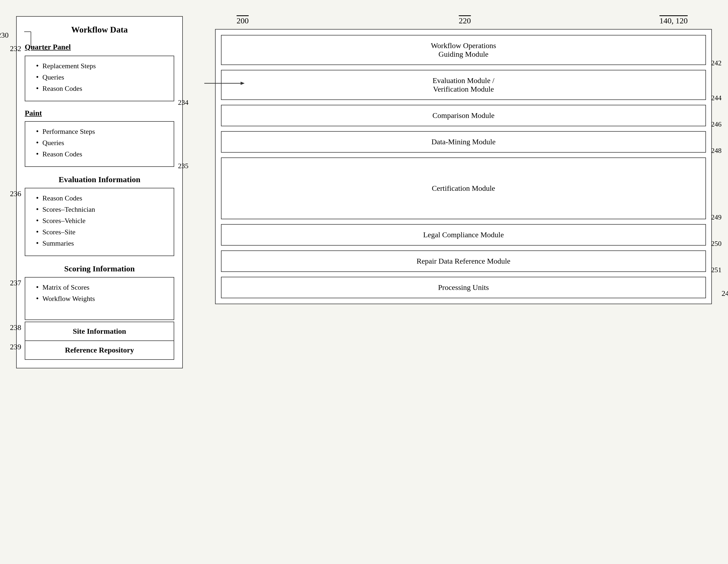 Image resolution: width=728 pixels, height=564 pixels. I want to click on scoring-item-2: Workflow Weights, so click(102, 298).